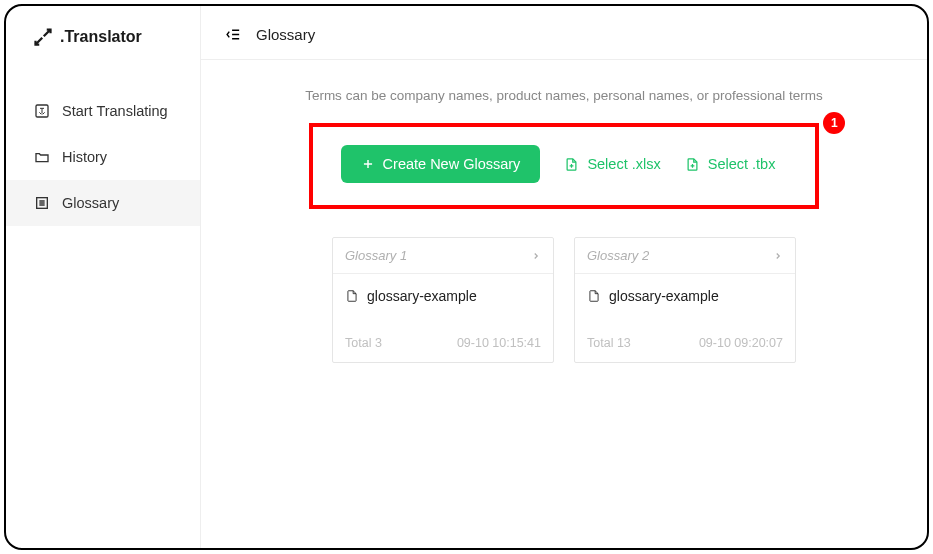 This screenshot has height=554, width=933. What do you see at coordinates (376, 256) in the screenshot?
I see `glossary-title: Glossary 1` at bounding box center [376, 256].